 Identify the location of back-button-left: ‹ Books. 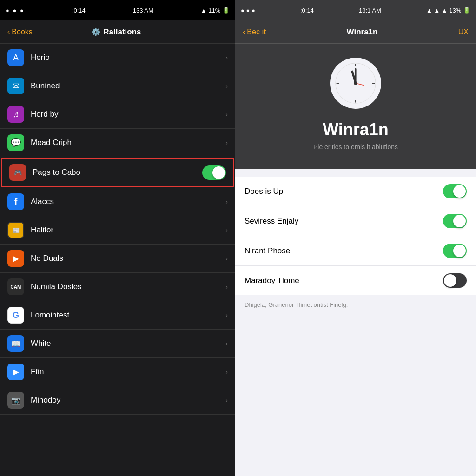
(20, 32).